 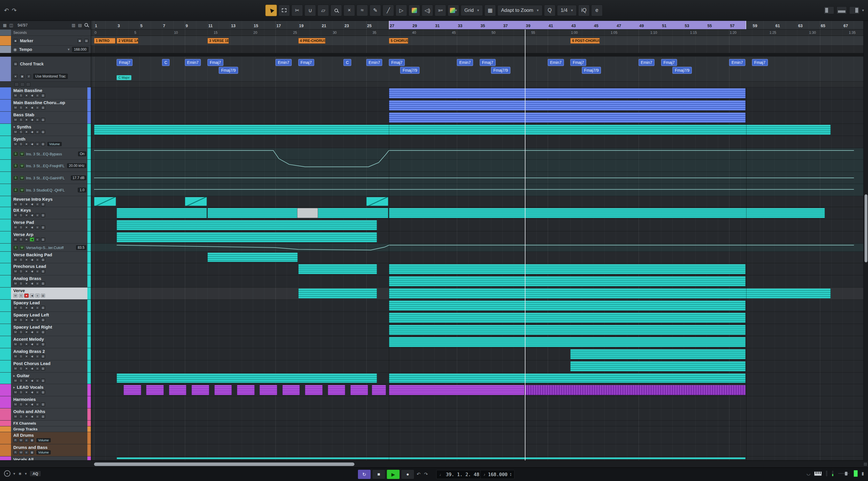 I want to click on automation-curve, so click(x=477, y=172).